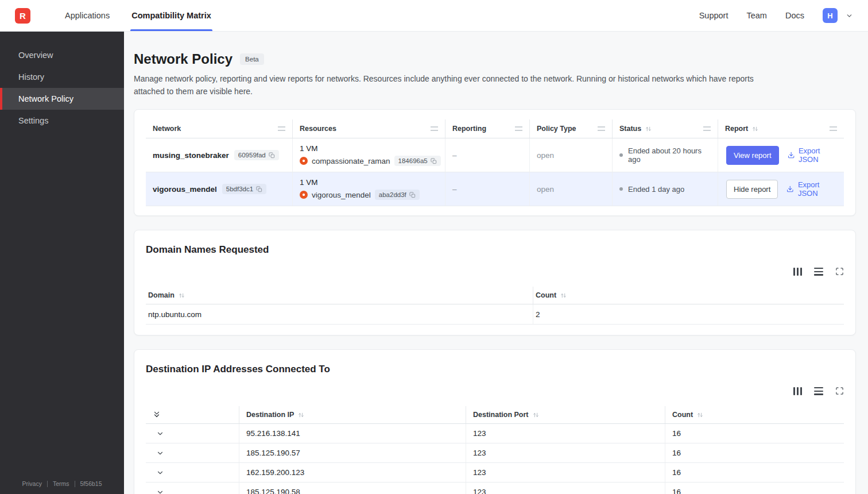 This screenshot has width=868, height=494. What do you see at coordinates (495, 295) in the screenshot?
I see `domain-table-header: Domain Count` at bounding box center [495, 295].